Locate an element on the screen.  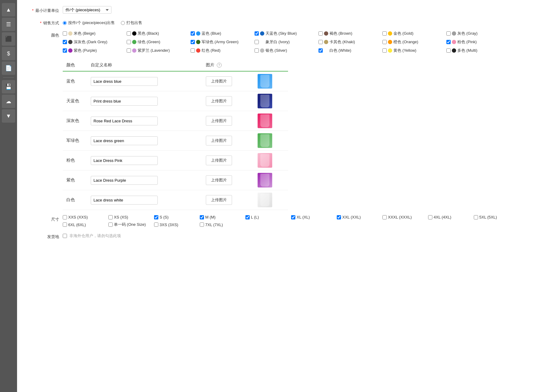
size-checkbox-l is located at coordinates (248, 217).